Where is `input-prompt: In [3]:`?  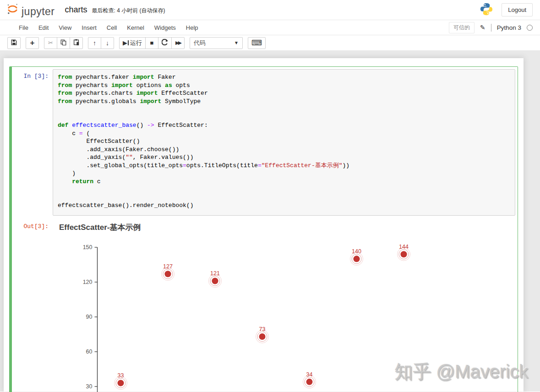 input-prompt: In [3]: is located at coordinates (33, 142).